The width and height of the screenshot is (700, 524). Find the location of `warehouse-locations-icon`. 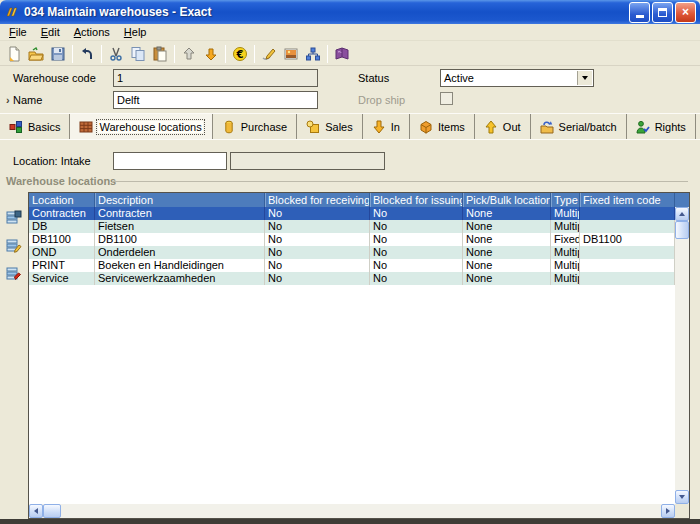

warehouse-locations-icon is located at coordinates (86, 127).